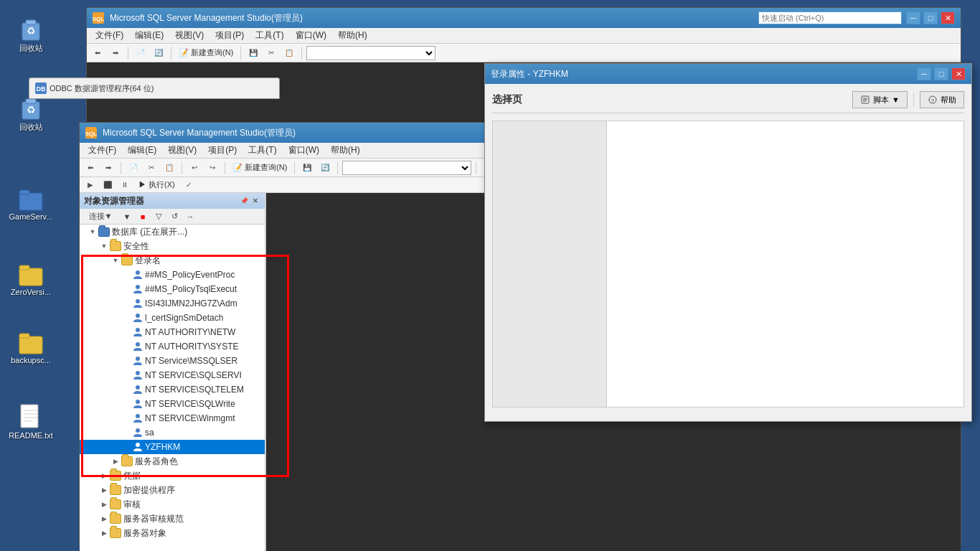 This screenshot has height=551, width=980. Describe the element at coordinates (190, 217) in the screenshot. I see `oe-forward-btn: →` at that location.